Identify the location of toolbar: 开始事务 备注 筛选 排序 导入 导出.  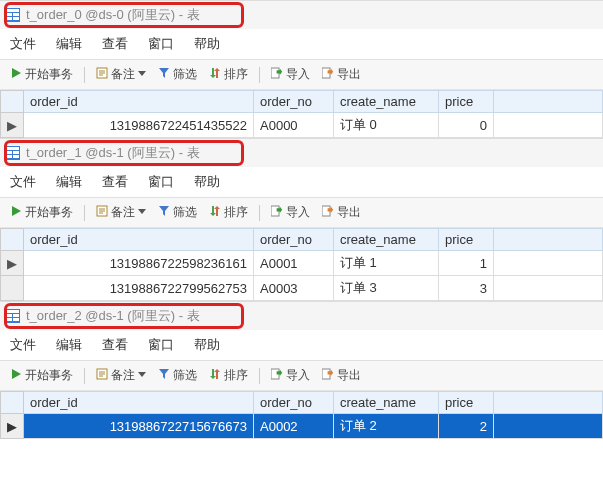
(302, 213).